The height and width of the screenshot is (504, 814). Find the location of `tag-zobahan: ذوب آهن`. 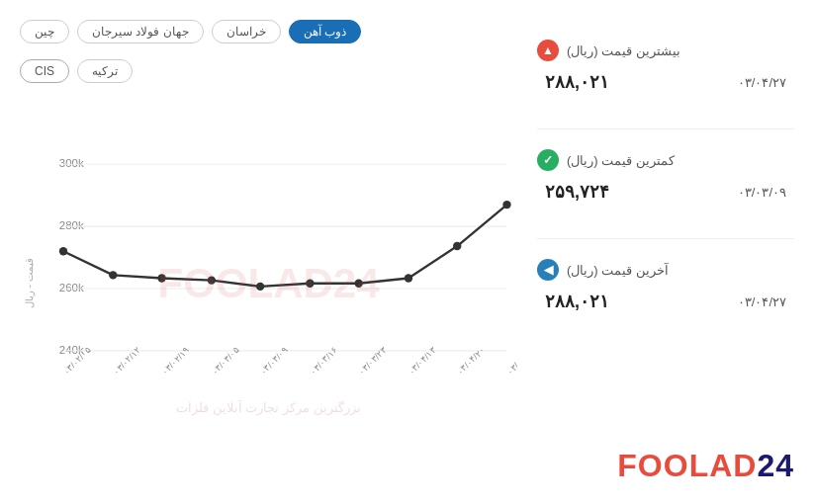

tag-zobahan: ذوب آهن is located at coordinates (324, 32).